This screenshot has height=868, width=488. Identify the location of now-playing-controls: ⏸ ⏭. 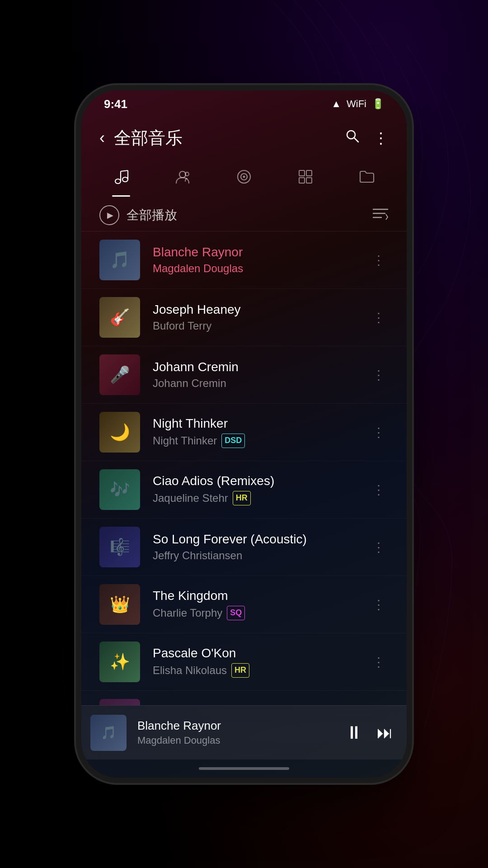
(369, 732).